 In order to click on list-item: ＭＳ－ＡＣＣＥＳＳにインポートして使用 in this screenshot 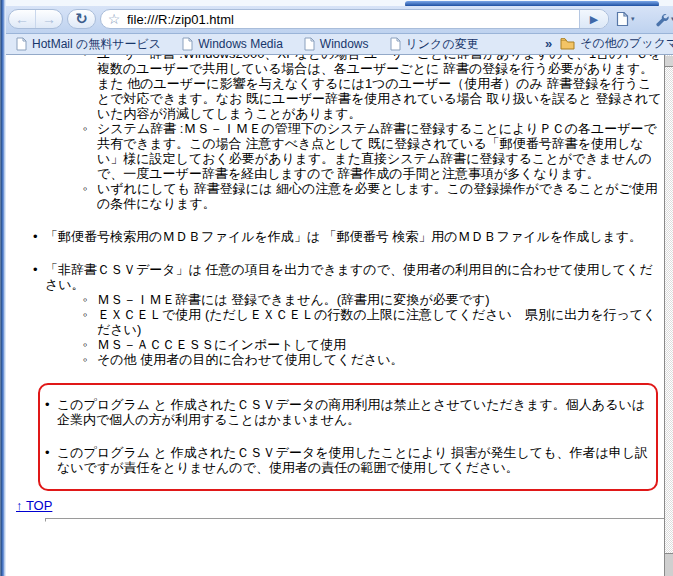, I will do `click(335, 344)`.